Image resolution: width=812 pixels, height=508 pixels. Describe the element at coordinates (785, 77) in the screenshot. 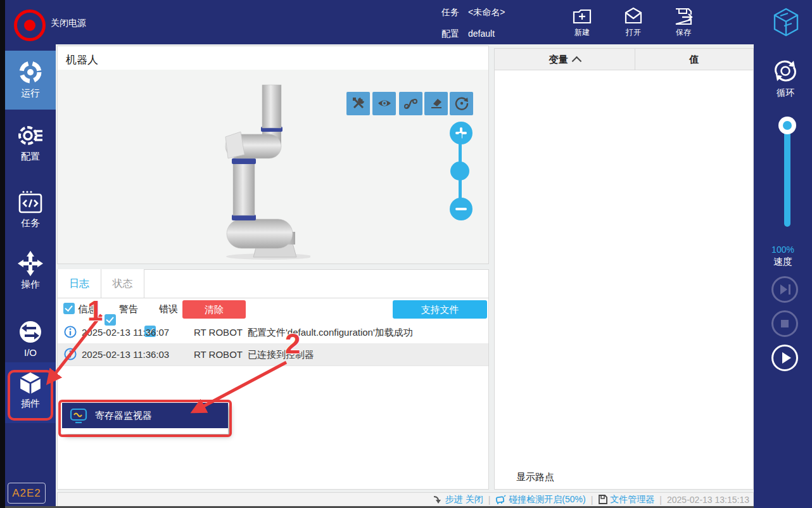

I see `loop-button: 循环` at that location.